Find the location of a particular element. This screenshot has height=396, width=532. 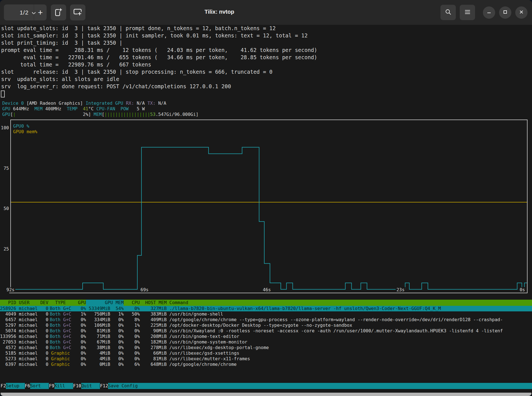

new-tab-button: + is located at coordinates (40, 12).